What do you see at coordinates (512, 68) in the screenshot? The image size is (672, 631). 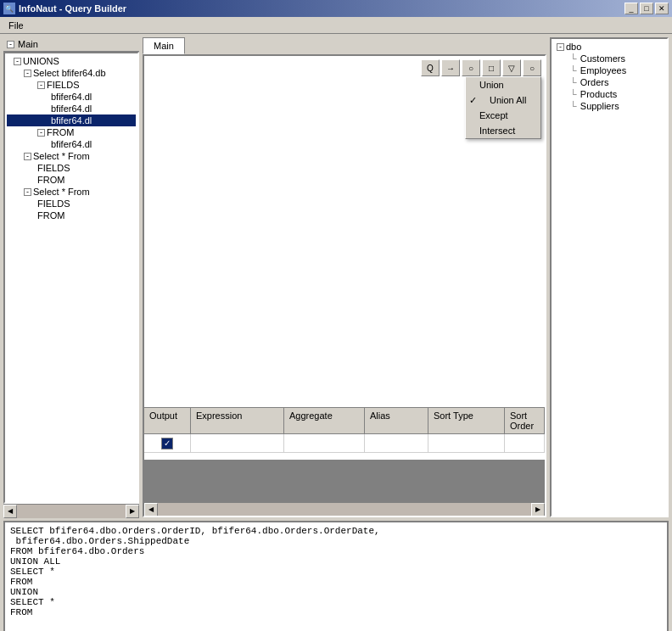 I see `dropdown-btn: ▽` at bounding box center [512, 68].